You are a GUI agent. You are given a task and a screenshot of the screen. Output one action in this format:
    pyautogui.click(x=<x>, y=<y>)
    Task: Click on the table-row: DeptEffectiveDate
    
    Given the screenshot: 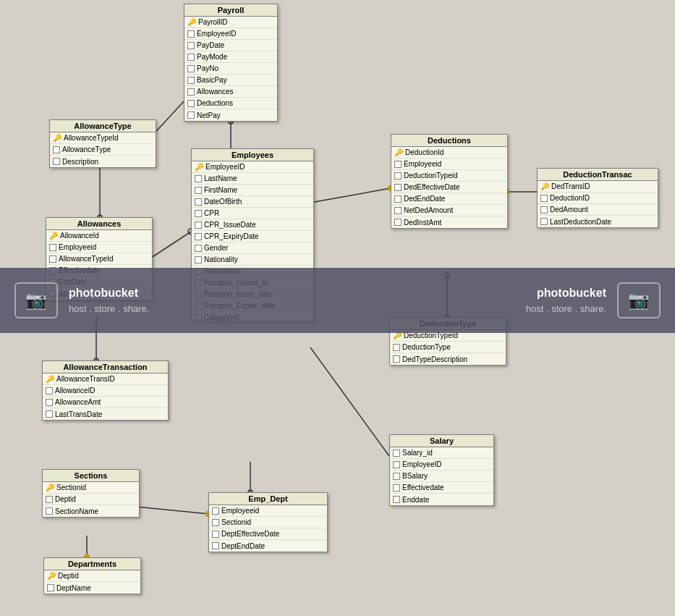 What is the action you would take?
    pyautogui.click(x=268, y=534)
    